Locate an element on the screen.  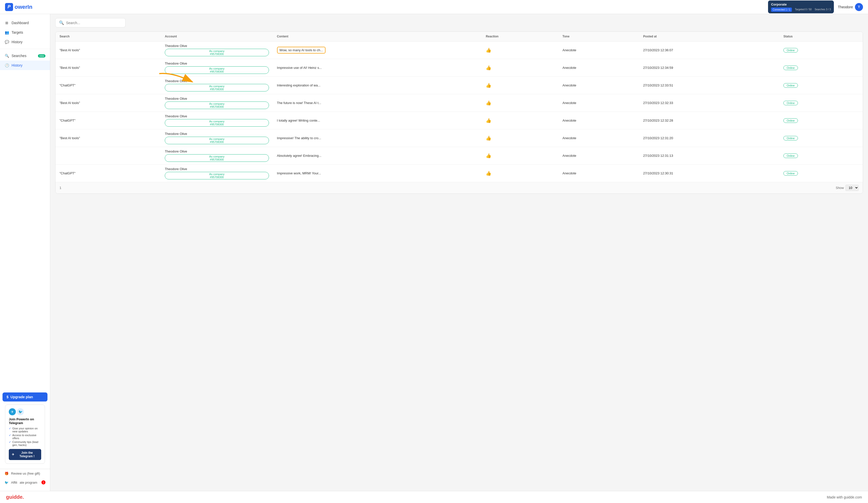
telegram-title: Join PowerIn on Telegram is located at coordinates (25, 421).